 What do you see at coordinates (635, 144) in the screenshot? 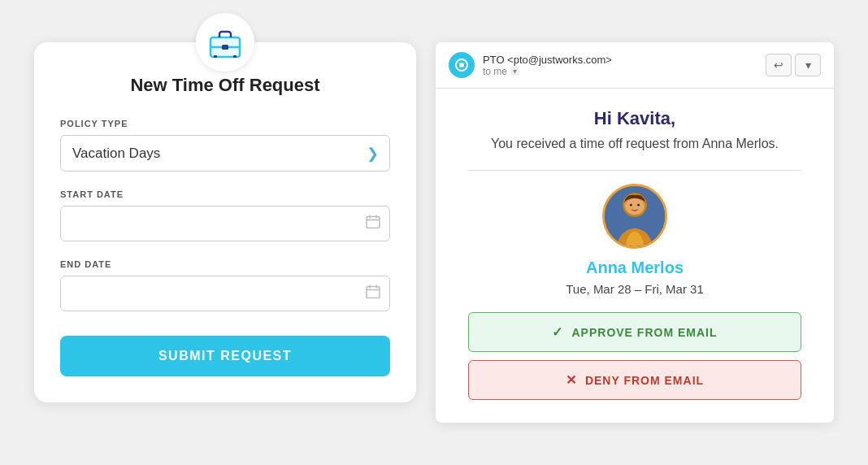
I see `email-subtitle: You received a time off request from Ann…` at bounding box center [635, 144].